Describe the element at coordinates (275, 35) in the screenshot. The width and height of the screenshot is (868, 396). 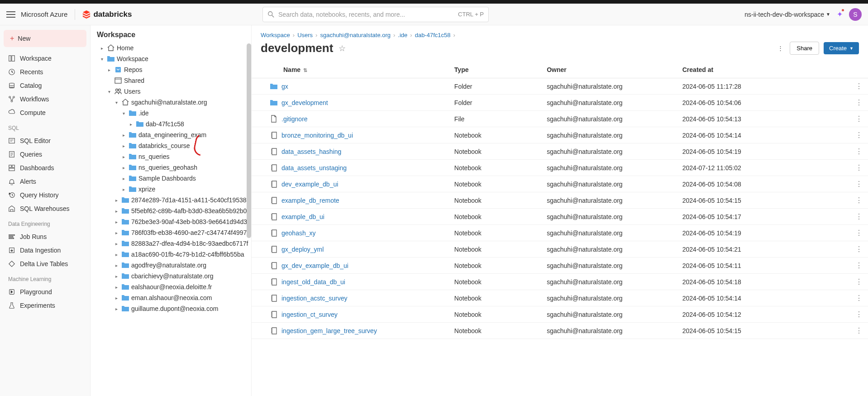
I see `breadcrumb-link: Workspace` at that location.